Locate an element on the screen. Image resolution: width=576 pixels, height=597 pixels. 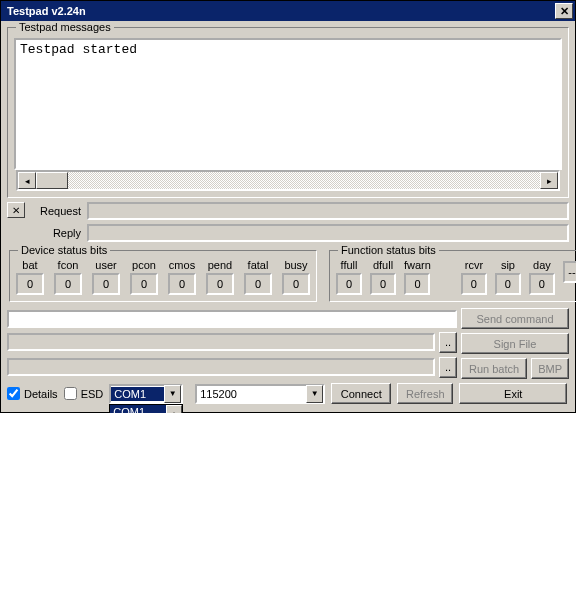
status-col: pcon0 is located at coordinates (144, 277).